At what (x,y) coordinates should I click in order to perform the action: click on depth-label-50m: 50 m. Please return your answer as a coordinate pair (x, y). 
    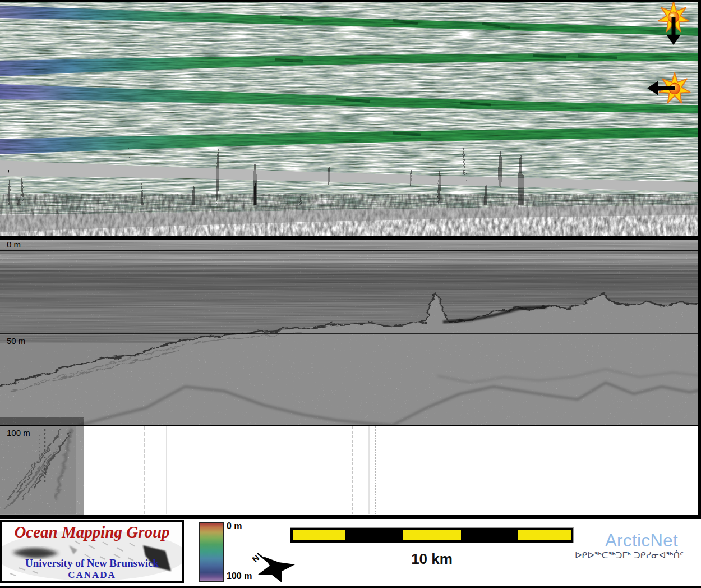
    Looking at the image, I should click on (16, 341).